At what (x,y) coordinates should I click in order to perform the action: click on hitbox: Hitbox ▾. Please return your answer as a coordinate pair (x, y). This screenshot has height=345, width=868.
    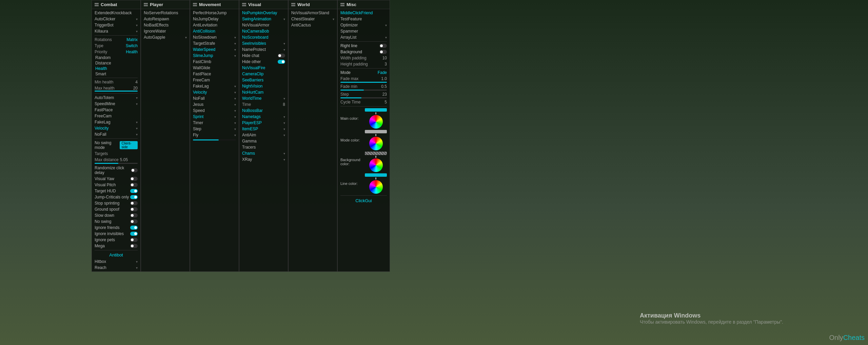
    Looking at the image, I should click on (116, 262).